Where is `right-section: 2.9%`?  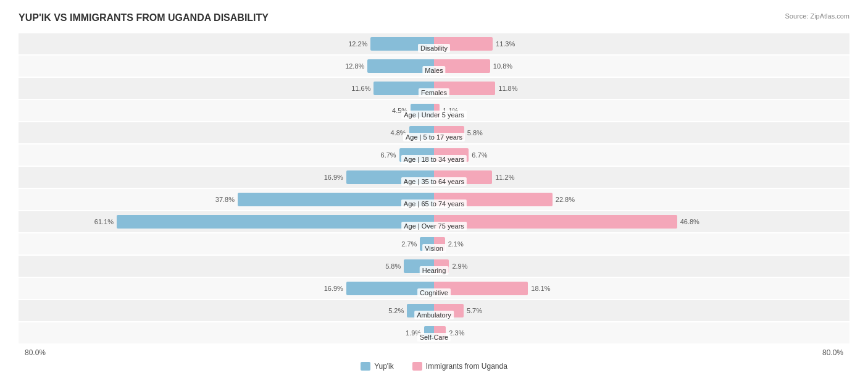 right-section: 2.9% is located at coordinates (642, 266).